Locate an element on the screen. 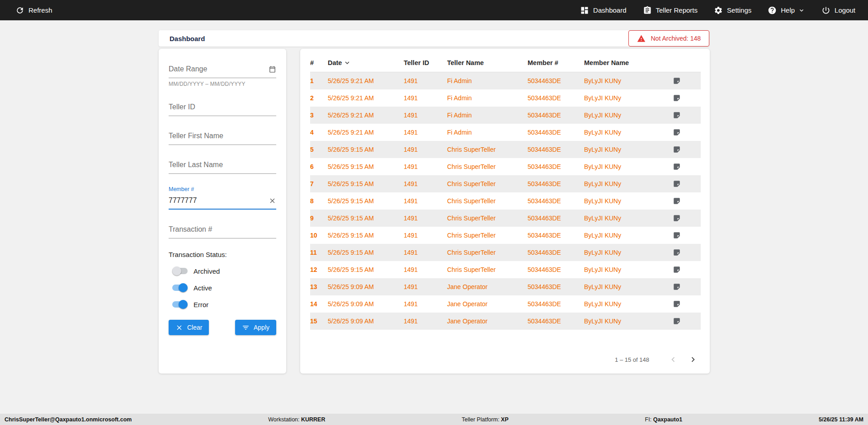 The width and height of the screenshot is (868, 425). col-date: Date is located at coordinates (366, 63).